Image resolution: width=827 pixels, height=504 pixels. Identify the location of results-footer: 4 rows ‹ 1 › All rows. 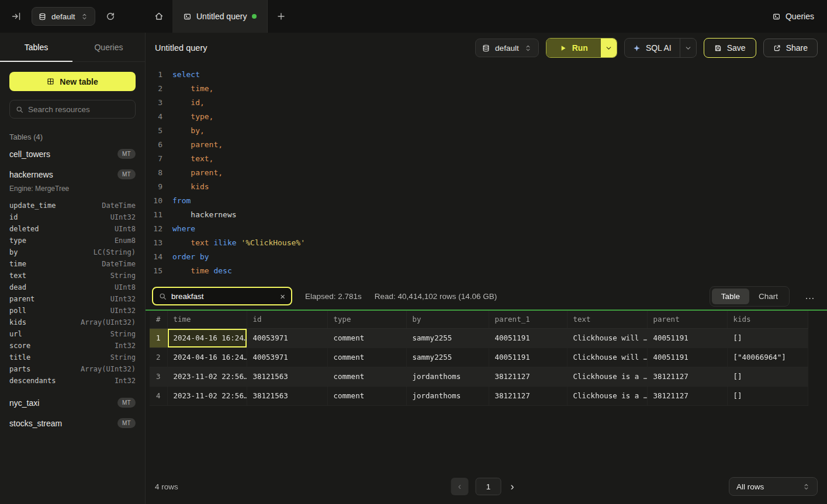
(486, 486).